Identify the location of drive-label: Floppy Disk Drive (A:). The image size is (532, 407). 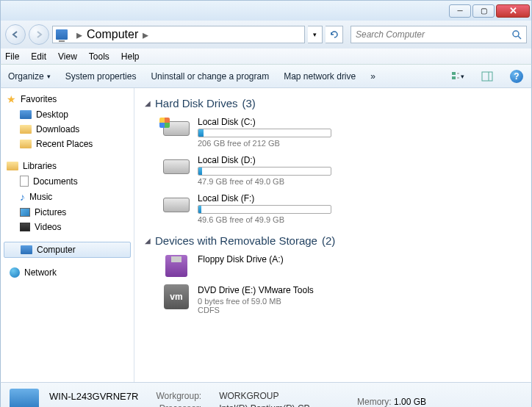
(265, 259).